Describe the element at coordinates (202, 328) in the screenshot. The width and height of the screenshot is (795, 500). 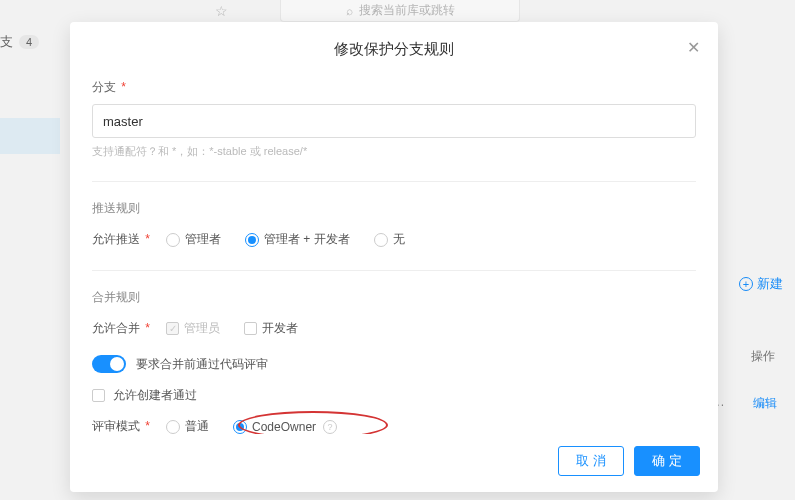
I see `checkbox-label: 管理员` at that location.